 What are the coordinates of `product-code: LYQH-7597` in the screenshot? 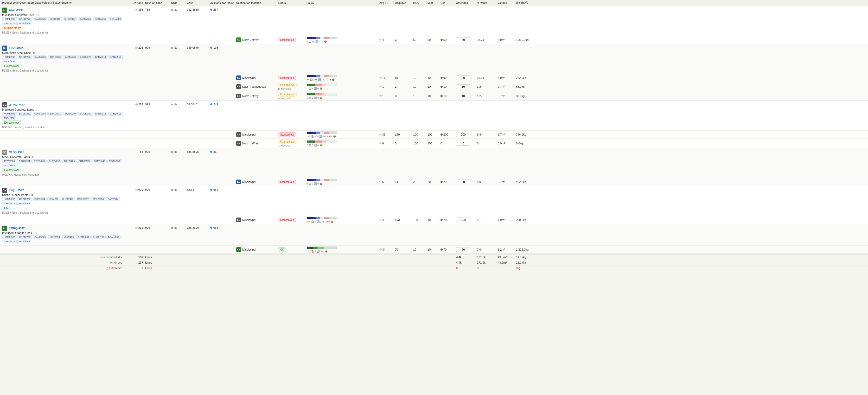 It's located at (16, 190).